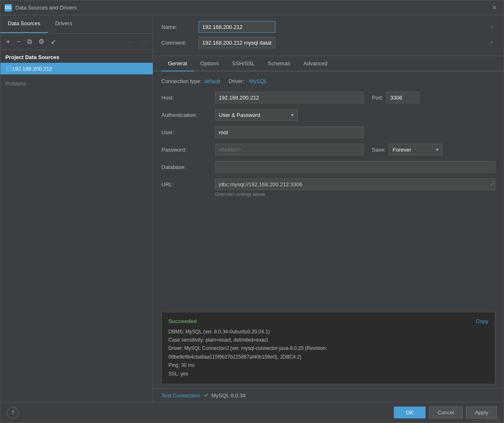  Describe the element at coordinates (329, 184) in the screenshot. I see `url-row: URL: ⤢` at that location.